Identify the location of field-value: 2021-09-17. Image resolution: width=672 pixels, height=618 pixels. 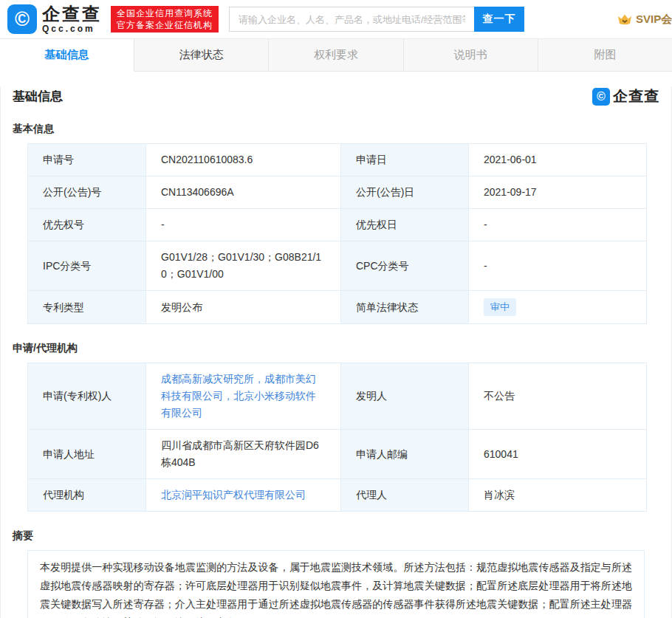
(558, 193).